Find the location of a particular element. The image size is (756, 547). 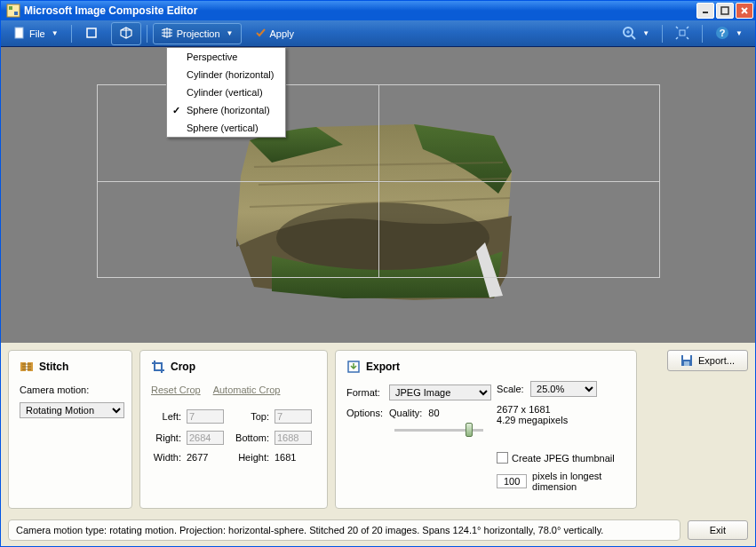

format-label: Format: is located at coordinates (368, 392).